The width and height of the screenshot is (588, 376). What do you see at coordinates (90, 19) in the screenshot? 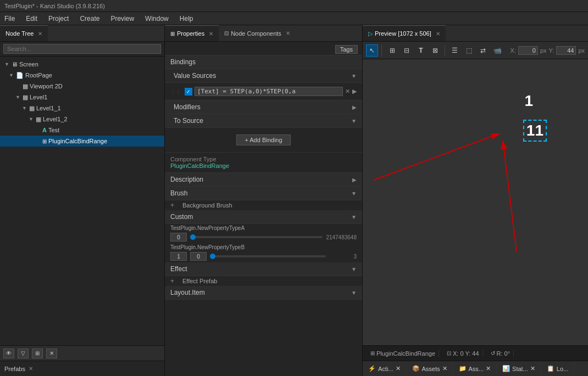
I see `menu-create: Create` at bounding box center [90, 19].